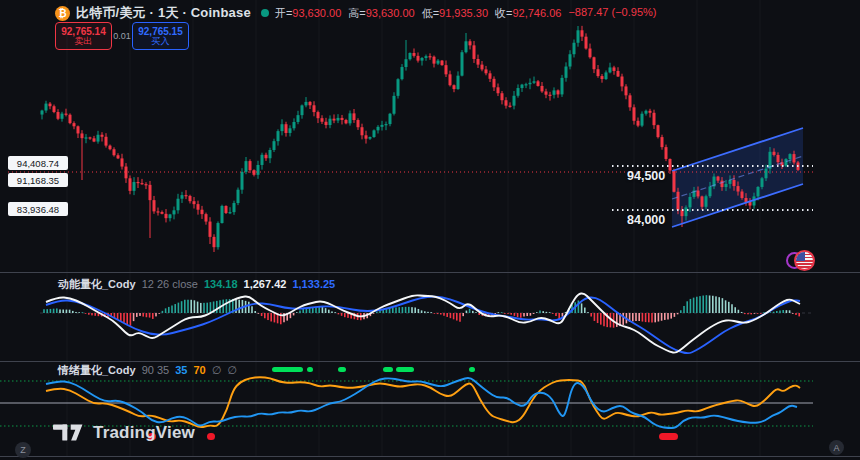  What do you see at coordinates (232, 370) in the screenshot?
I see `sentiment-value-4: ∅` at bounding box center [232, 370].